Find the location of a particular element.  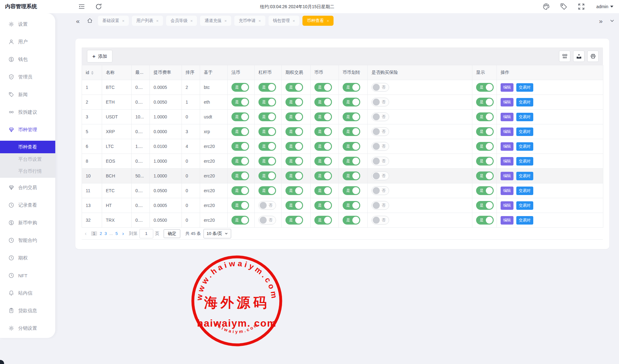

sidebar-item-settings: 设置 is located at coordinates (28, 24).